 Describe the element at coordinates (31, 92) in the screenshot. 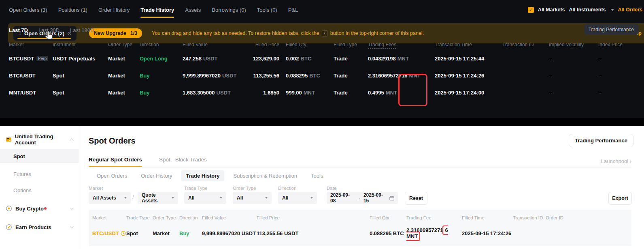

I see `market-symbol: MNT/USDT` at that location.